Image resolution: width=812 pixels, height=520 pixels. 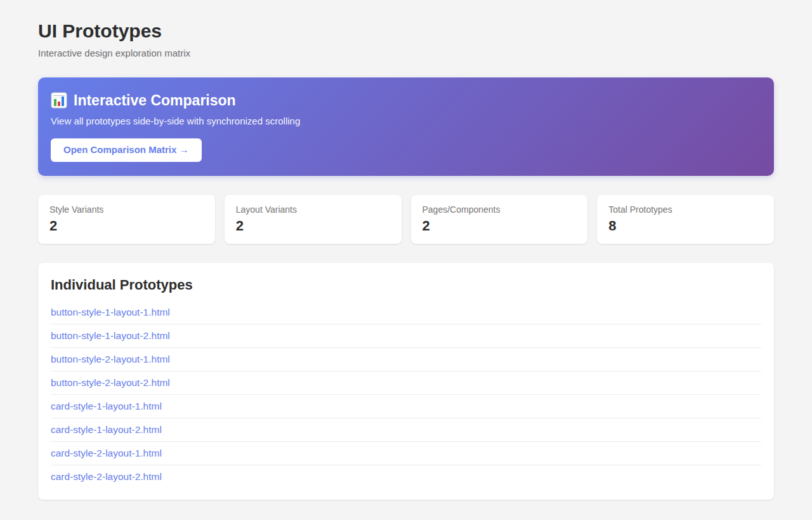 What do you see at coordinates (107, 453) in the screenshot?
I see `prototype-link: card-style-2-layout-1.html` at bounding box center [107, 453].